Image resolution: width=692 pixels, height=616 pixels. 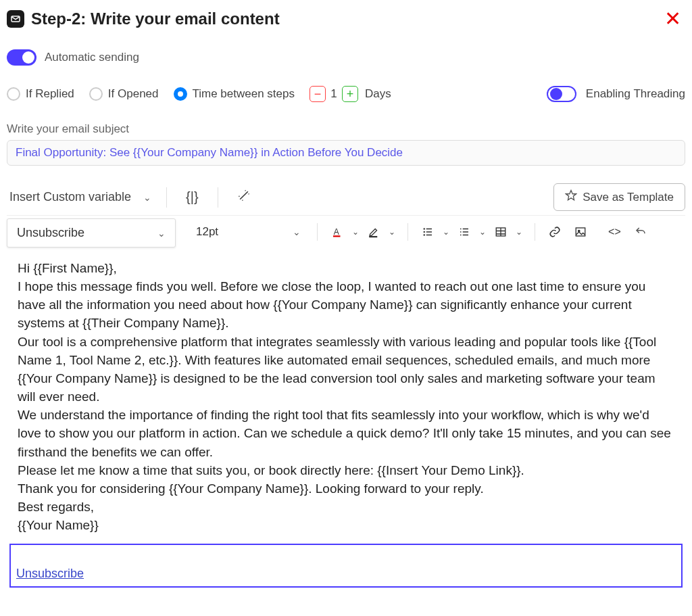 What do you see at coordinates (346, 525) in the screenshot?
I see `body-line: {{Your Name}}` at bounding box center [346, 525].